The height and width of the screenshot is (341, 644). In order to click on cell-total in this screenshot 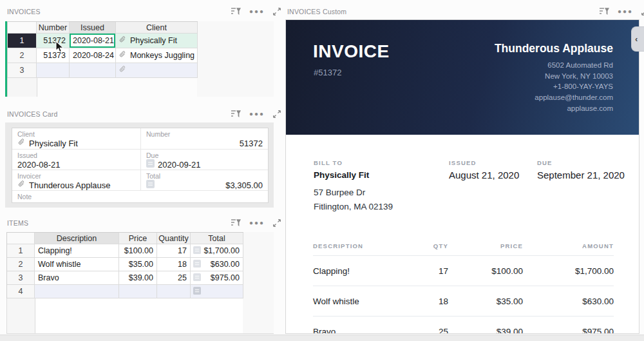, I will do `click(217, 291)`.